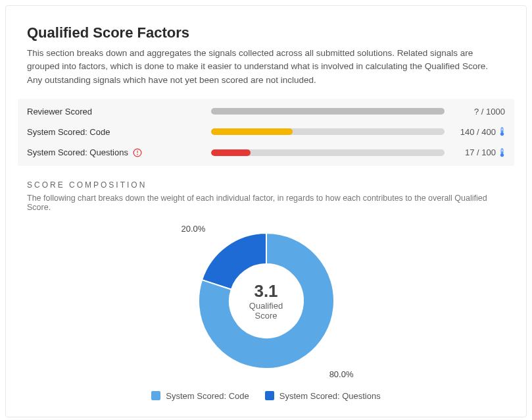 The width and height of the screenshot is (532, 420). Describe the element at coordinates (119, 132) in the screenshot. I see `factor-label: System Scored: Code` at that location.